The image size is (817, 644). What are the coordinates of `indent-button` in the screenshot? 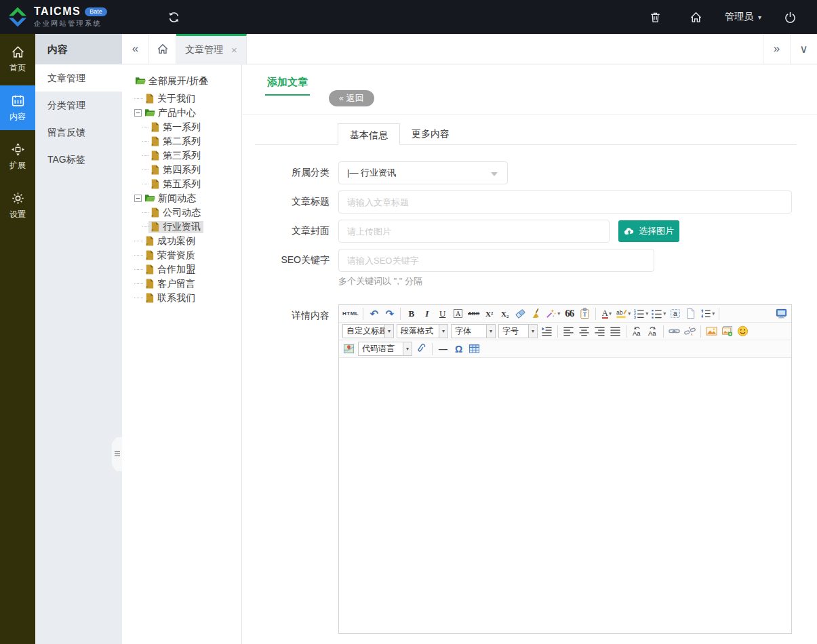 It's located at (546, 331).